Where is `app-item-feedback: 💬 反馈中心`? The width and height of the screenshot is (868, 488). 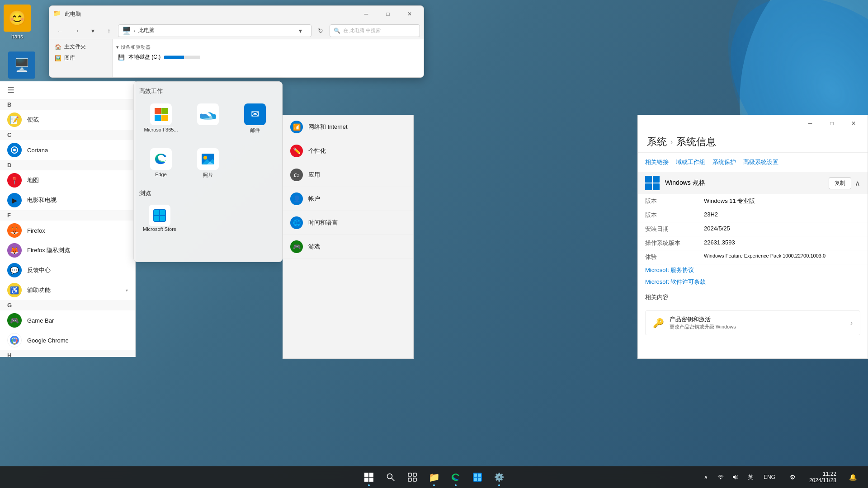
app-item-feedback: 💬 反馈中心 is located at coordinates (68, 270).